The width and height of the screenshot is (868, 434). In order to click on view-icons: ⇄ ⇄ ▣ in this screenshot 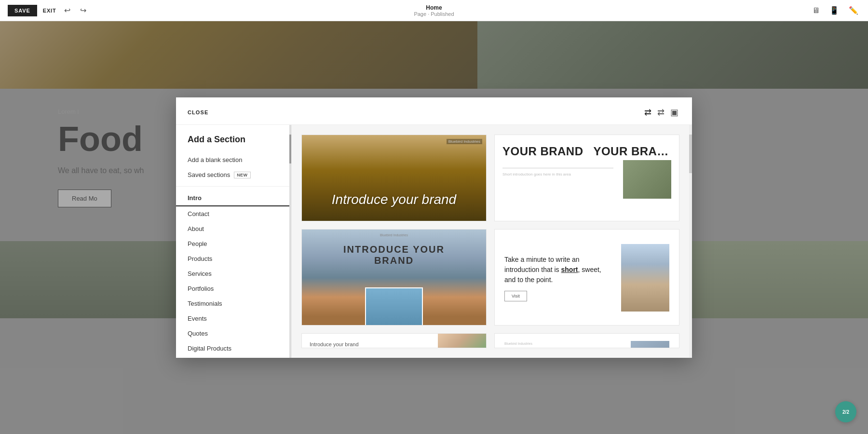, I will do `click(662, 112)`.